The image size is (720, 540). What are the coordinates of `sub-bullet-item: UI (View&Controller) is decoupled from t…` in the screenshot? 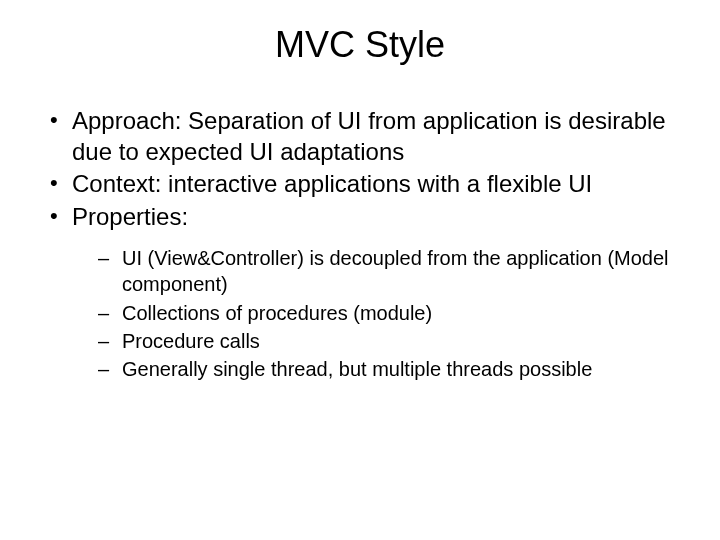 It's located at (384, 272).